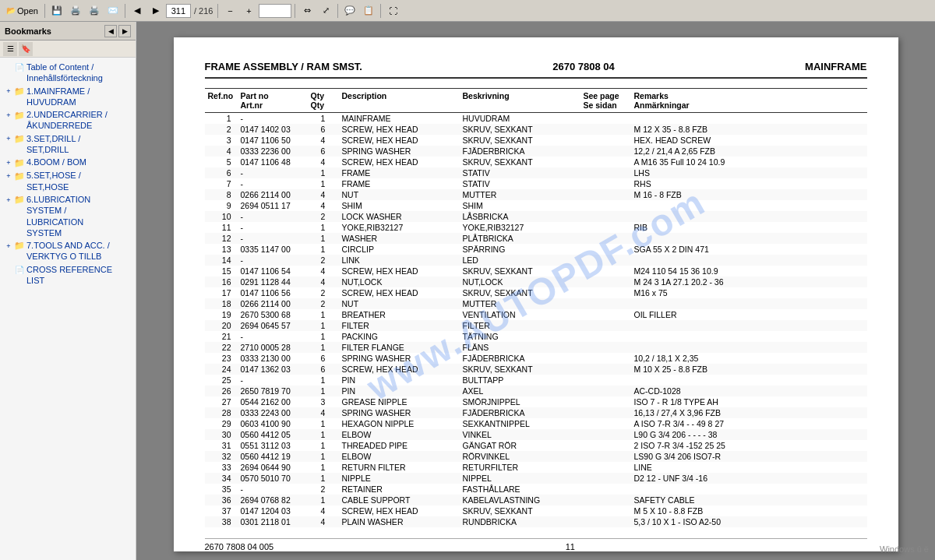 The height and width of the screenshot is (560, 935). I want to click on sidebar-header: Bookmarks ◀ ▶, so click(68, 31).